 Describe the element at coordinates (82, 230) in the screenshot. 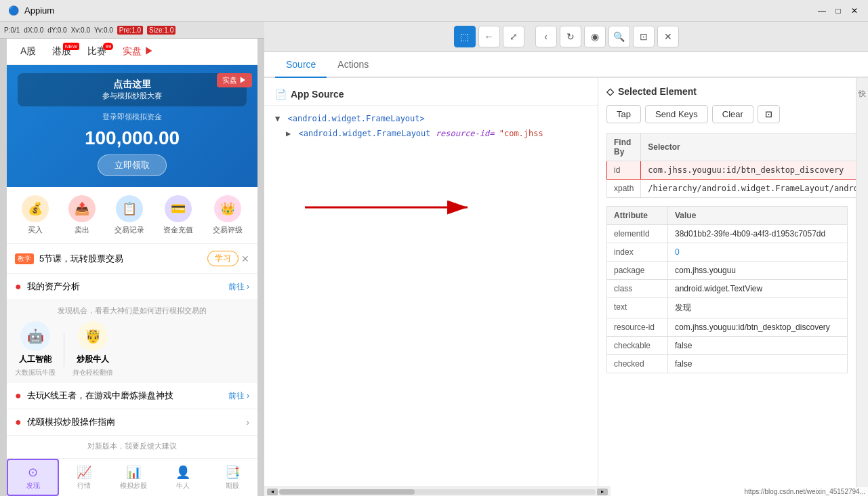

I see `sell-label: 卖出` at that location.